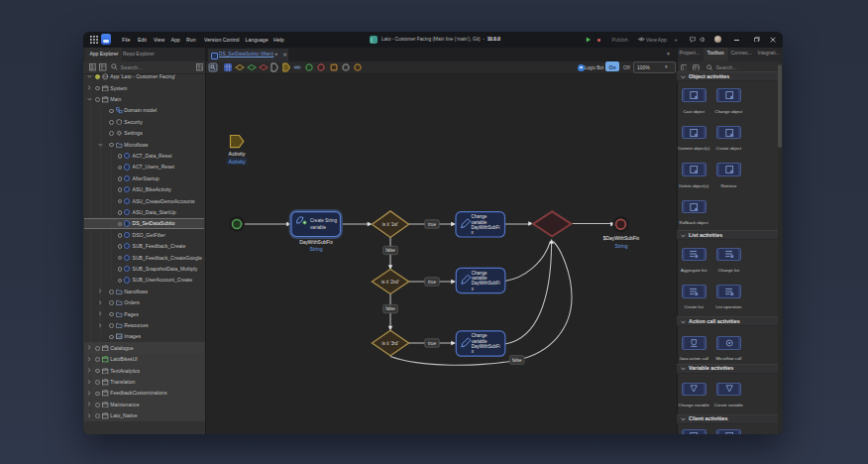 Image resolution: width=868 pixels, height=464 pixels. What do you see at coordinates (324, 220) in the screenshot?
I see `svg-text: Create String` at bounding box center [324, 220].